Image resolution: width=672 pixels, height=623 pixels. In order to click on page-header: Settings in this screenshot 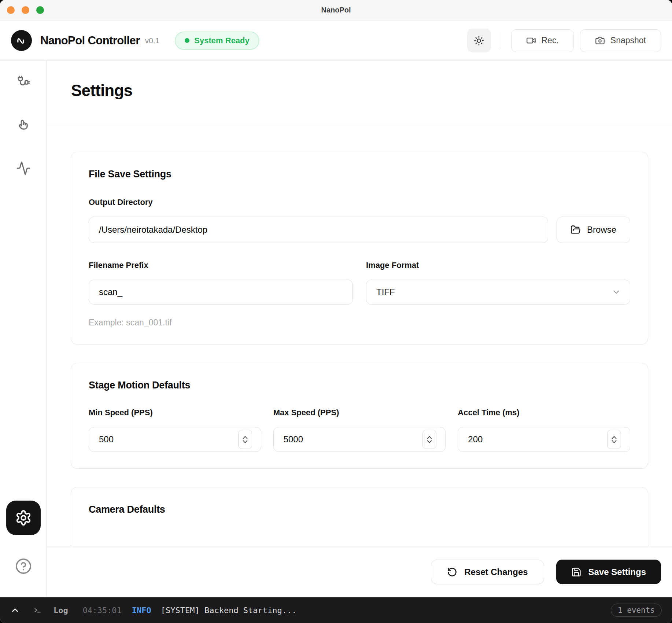, I will do `click(359, 93)`.